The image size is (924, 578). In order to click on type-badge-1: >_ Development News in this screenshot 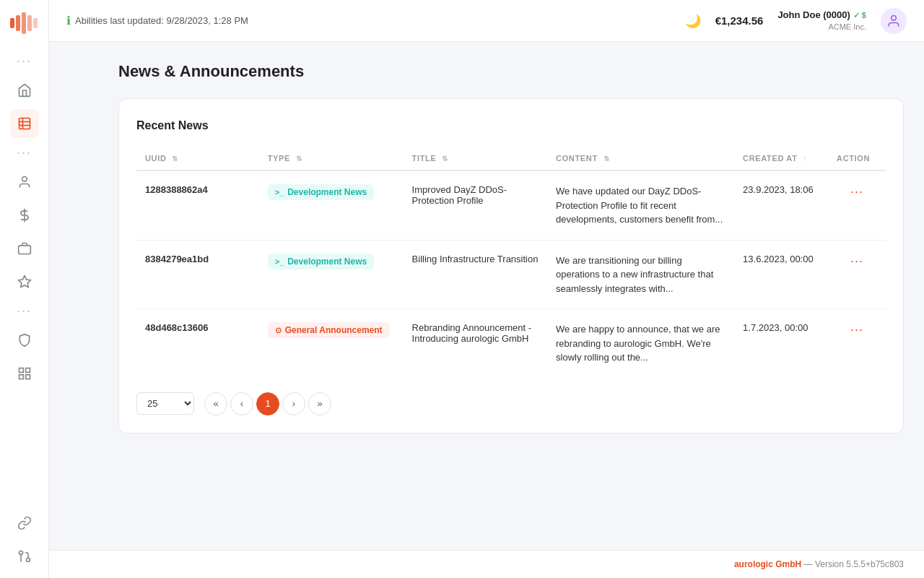, I will do `click(321, 262)`.